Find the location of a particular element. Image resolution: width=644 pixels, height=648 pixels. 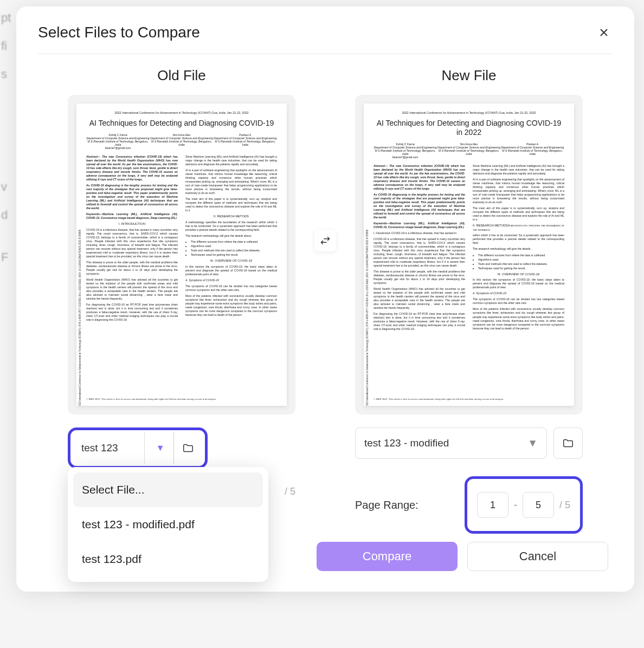

page-to-input is located at coordinates (538, 505).